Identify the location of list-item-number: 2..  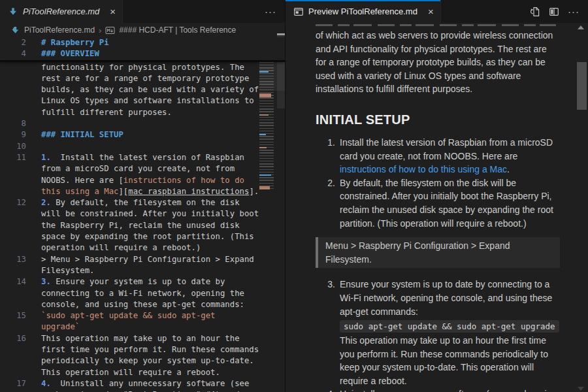
(325, 203).